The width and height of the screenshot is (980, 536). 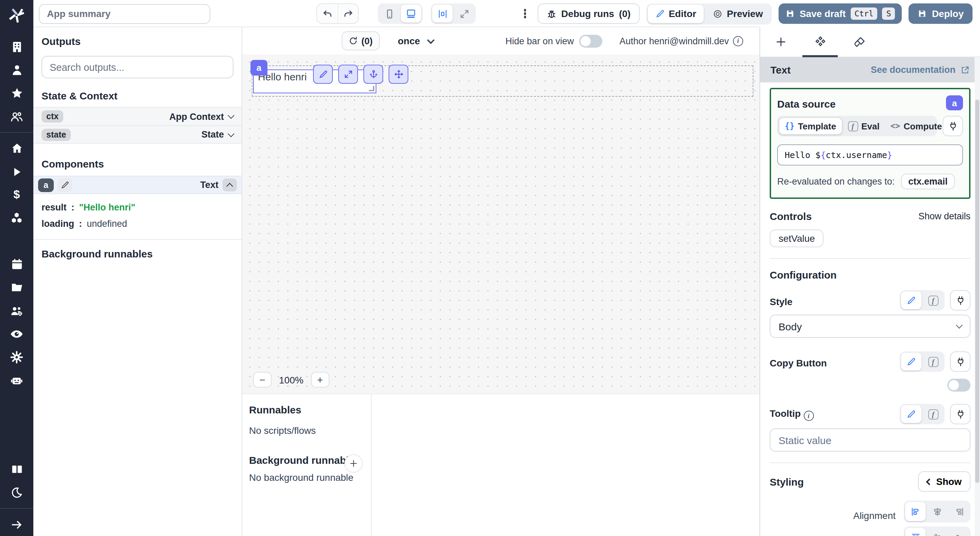 What do you see at coordinates (959, 532) in the screenshot?
I see `align-bottom-button` at bounding box center [959, 532].